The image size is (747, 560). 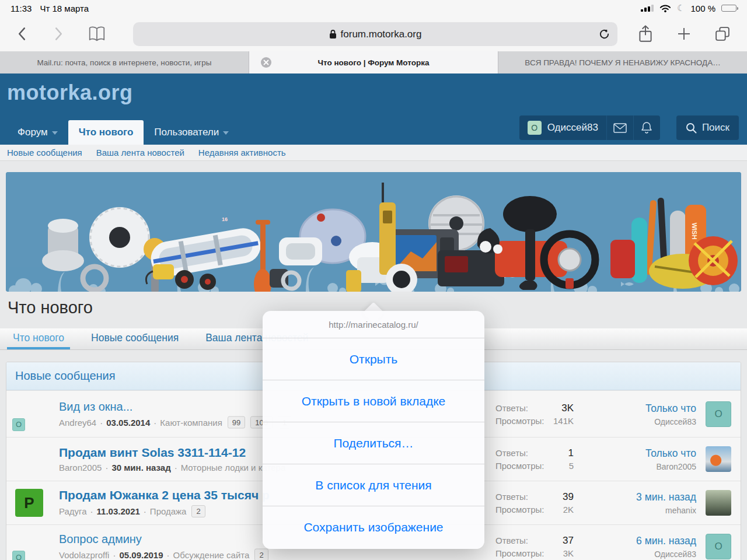 I want to click on inbox-button, so click(x=620, y=128).